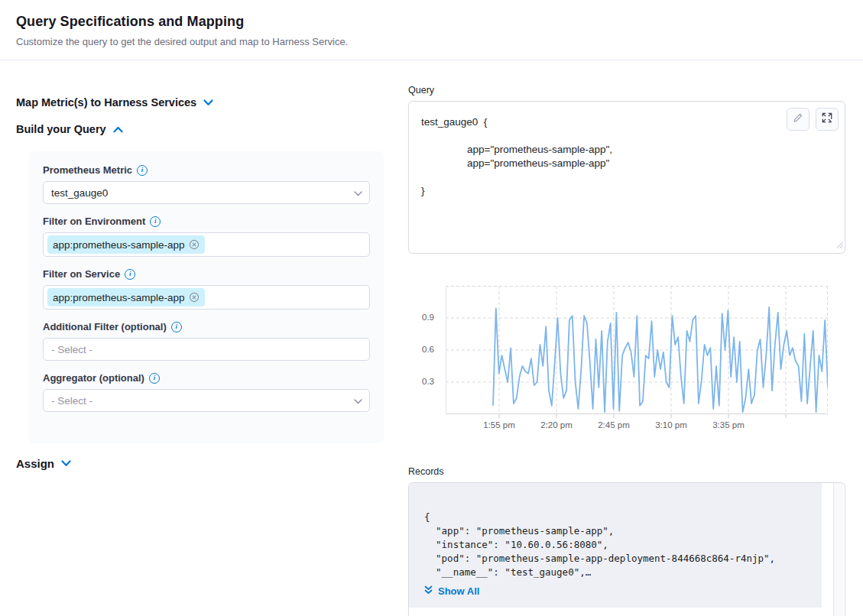 Image resolution: width=863 pixels, height=616 pixels. What do you see at coordinates (44, 463) in the screenshot?
I see `assign-section-toggle: Assign` at bounding box center [44, 463].